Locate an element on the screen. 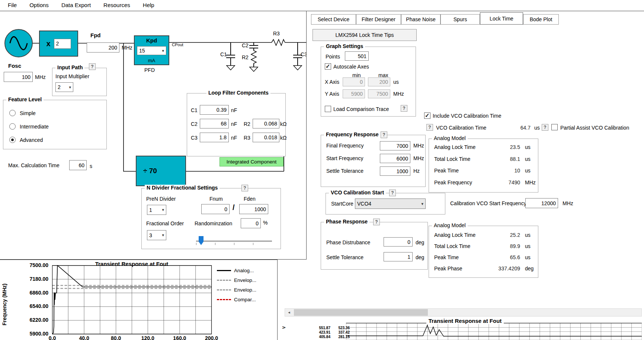  randomization-input is located at coordinates (251, 223).